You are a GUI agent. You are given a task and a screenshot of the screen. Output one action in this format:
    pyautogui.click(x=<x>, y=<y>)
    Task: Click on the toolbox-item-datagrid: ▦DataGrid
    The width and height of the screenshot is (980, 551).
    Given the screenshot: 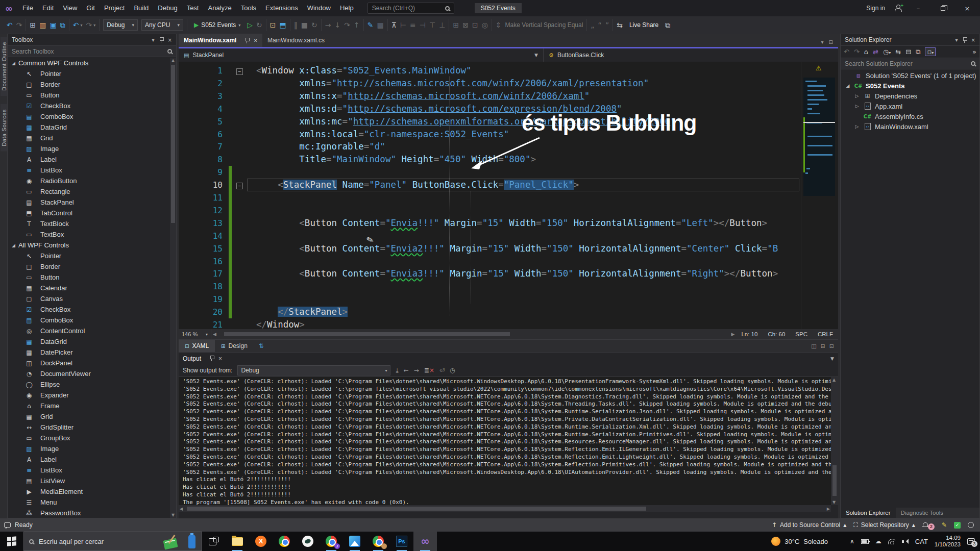 What is the action you would take?
    pyautogui.click(x=89, y=128)
    